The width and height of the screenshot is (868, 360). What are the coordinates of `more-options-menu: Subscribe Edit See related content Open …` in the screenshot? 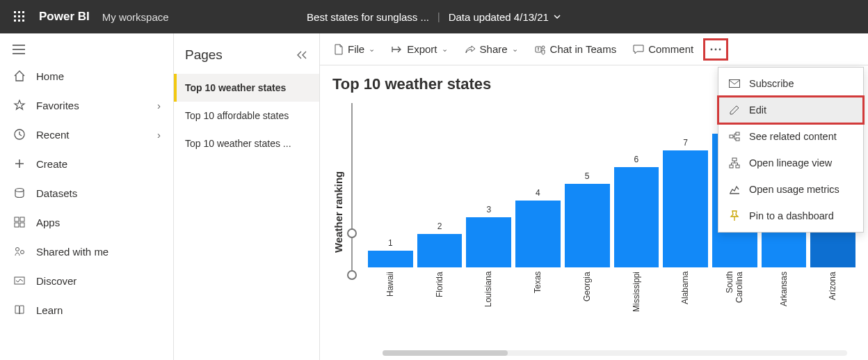 It's located at (791, 150).